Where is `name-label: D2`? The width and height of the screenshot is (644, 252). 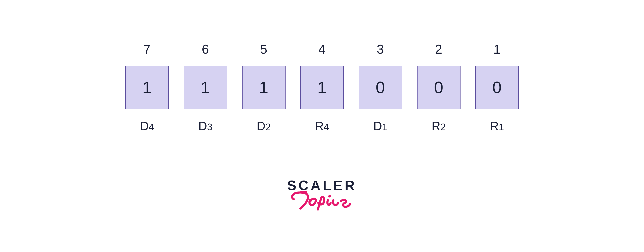 name-label: D2 is located at coordinates (264, 126).